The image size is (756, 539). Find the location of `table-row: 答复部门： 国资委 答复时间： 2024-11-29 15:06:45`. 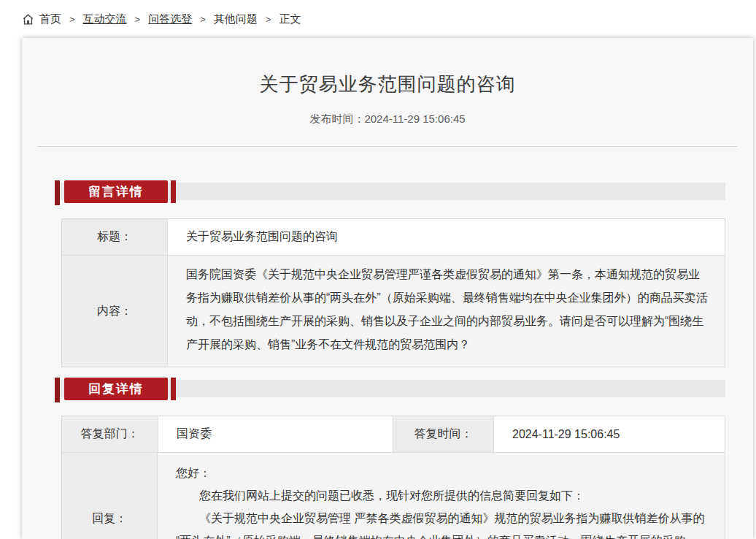

table-row: 答复部门： 国资委 答复时间： 2024-11-29 15:06:45 is located at coordinates (393, 435).